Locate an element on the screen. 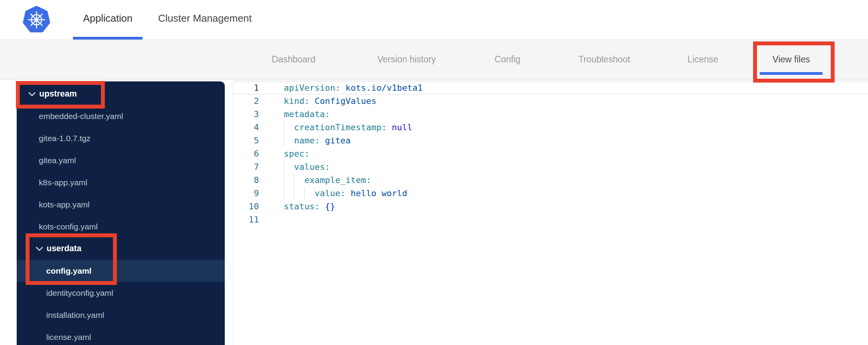  code-line-1: 1apiVersion: kots.io/v1beta1 is located at coordinates (550, 88).